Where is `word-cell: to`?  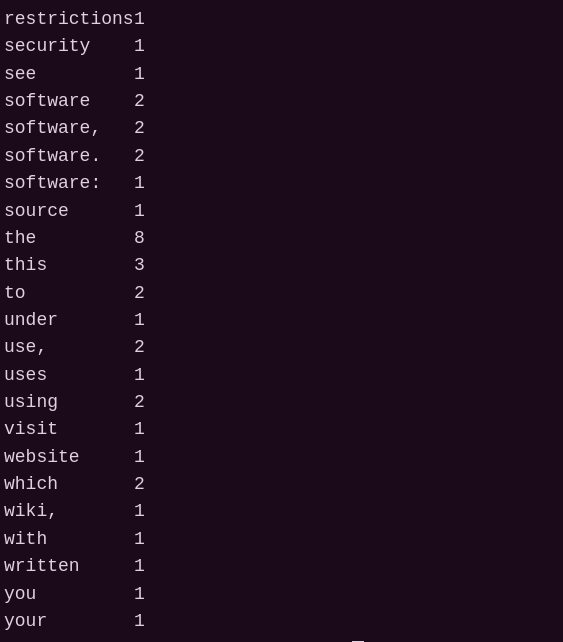 word-cell: to is located at coordinates (69, 294).